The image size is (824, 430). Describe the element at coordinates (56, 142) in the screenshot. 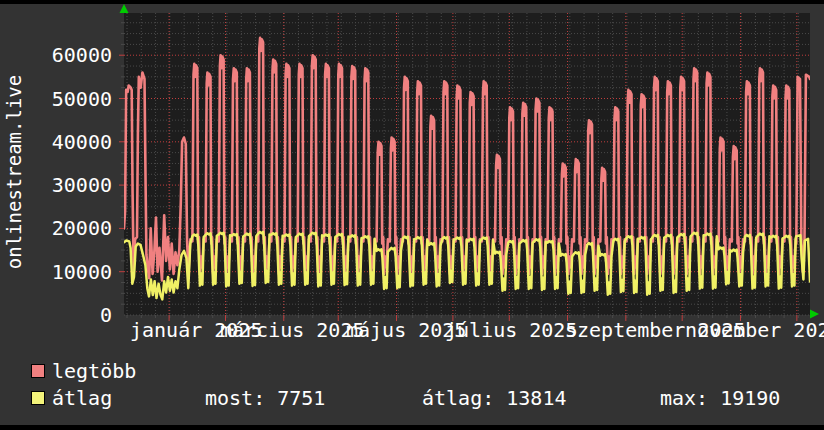

I see `y-tick-label: 40000` at that location.